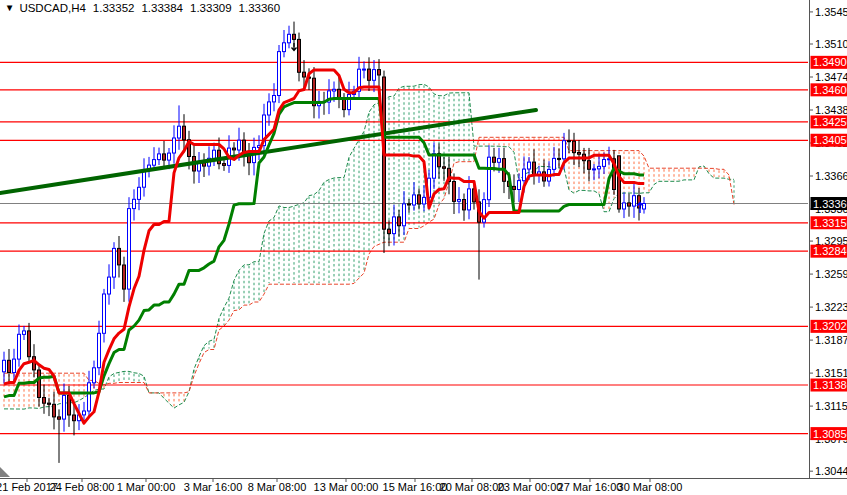  What do you see at coordinates (162, 8) in the screenshot?
I see `quote-high: 1.33384` at bounding box center [162, 8].